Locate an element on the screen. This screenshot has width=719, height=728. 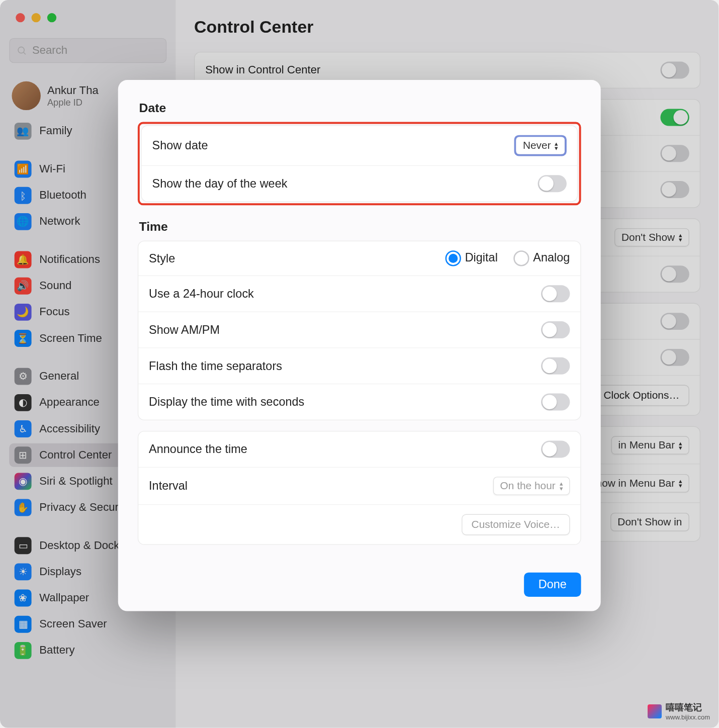
toggle-ampm is located at coordinates (555, 330).